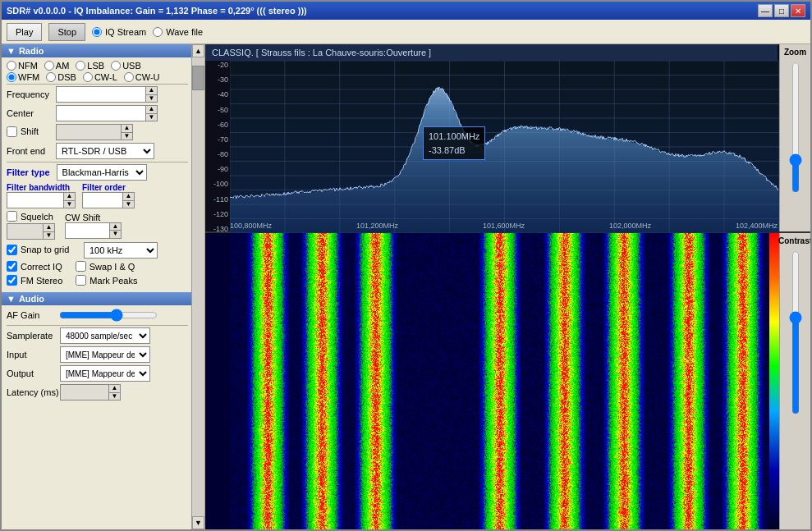 The width and height of the screenshot is (812, 531). I want to click on stop-button: Stop, so click(67, 32).